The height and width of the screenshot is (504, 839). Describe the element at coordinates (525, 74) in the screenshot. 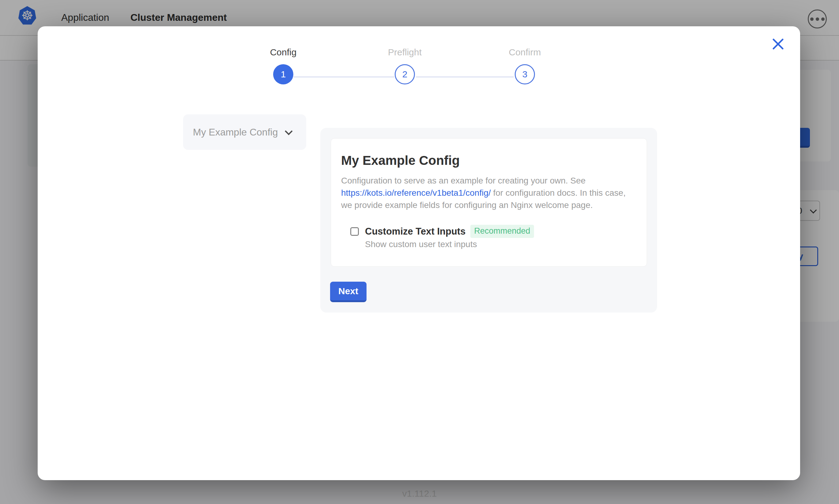

I see `step-confirm-circle: 3` at that location.